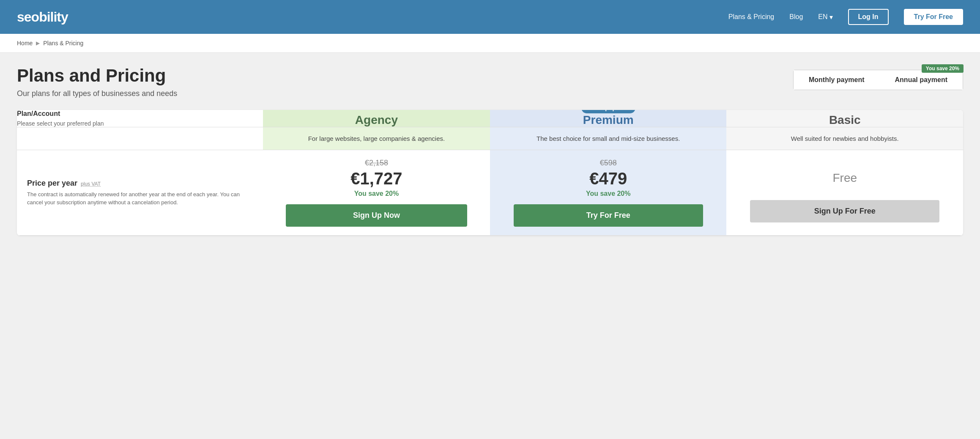  What do you see at coordinates (376, 194) in the screenshot?
I see `agency-save-text: You save 20%` at bounding box center [376, 194].